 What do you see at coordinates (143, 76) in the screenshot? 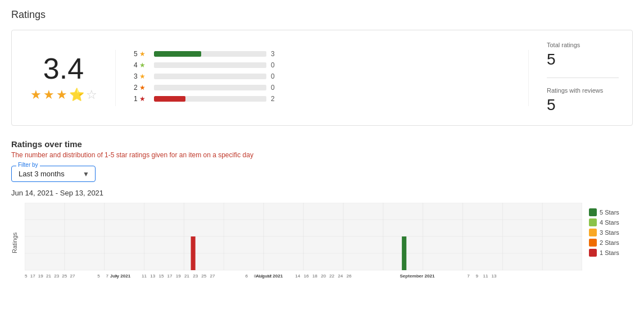
I see `bar-star-3: ★` at bounding box center [143, 76].